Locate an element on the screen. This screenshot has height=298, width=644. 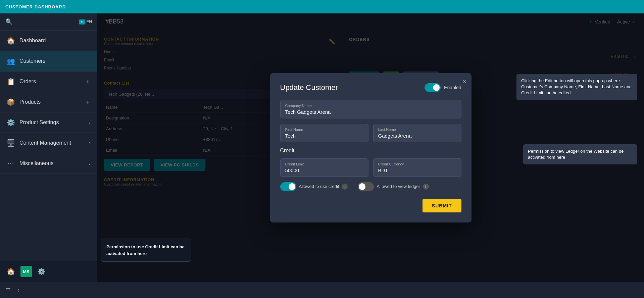
first-name-value: Tech is located at coordinates (324, 136).